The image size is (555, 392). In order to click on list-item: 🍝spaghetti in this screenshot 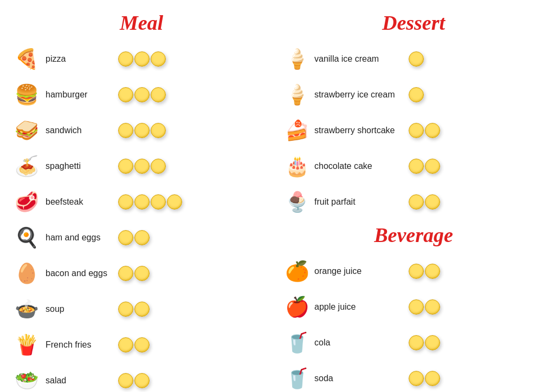, I will do `click(141, 166)`.